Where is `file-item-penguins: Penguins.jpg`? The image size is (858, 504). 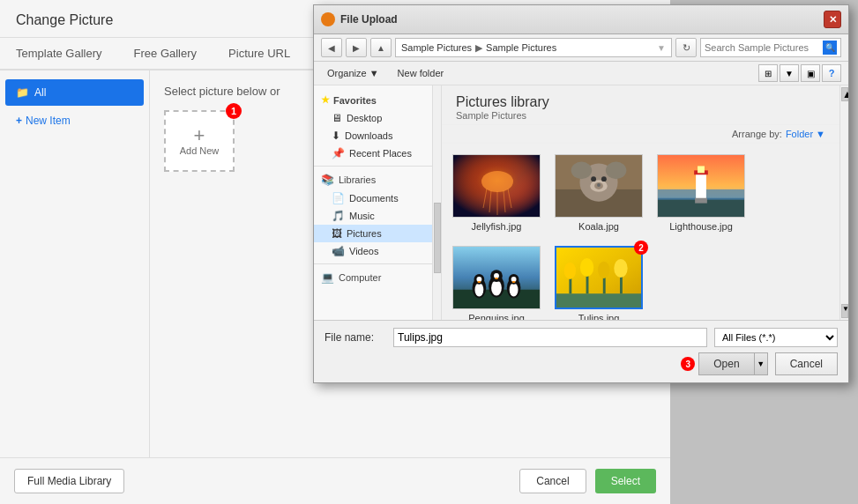 file-item-penguins: Penguins.jpg is located at coordinates (496, 283).